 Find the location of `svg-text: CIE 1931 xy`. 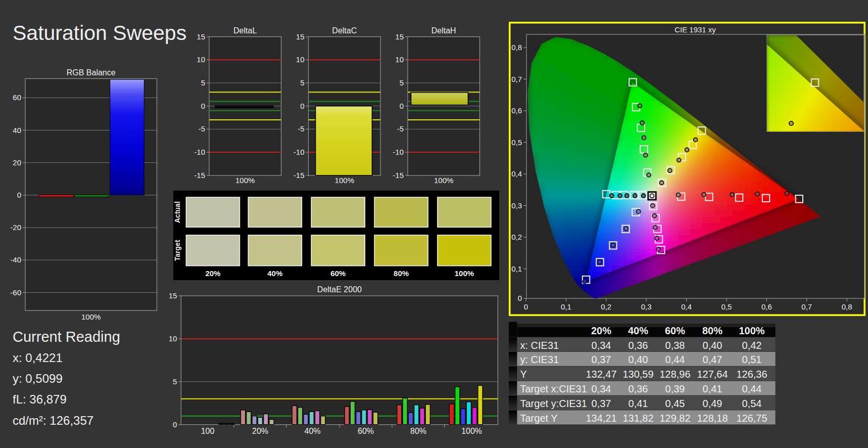

svg-text: CIE 1931 xy is located at coordinates (695, 29).